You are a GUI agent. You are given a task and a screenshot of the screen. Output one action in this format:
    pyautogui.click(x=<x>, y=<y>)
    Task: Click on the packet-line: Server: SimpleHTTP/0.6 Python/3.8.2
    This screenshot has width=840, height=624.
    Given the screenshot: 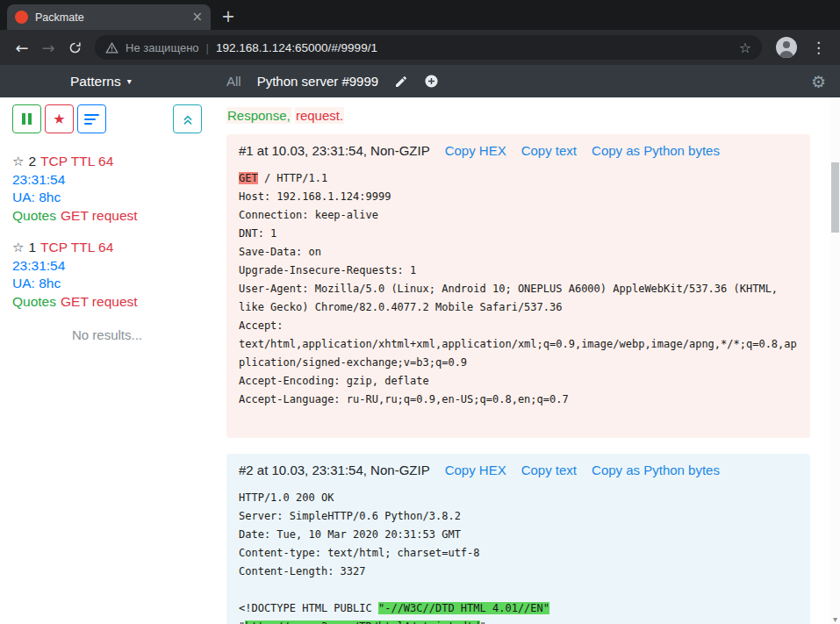 What is the action you would take?
    pyautogui.click(x=518, y=516)
    